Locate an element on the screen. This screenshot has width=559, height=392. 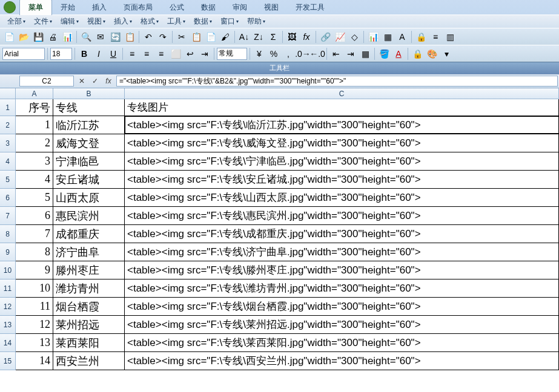
save-icon: 💾 is located at coordinates (38, 37).